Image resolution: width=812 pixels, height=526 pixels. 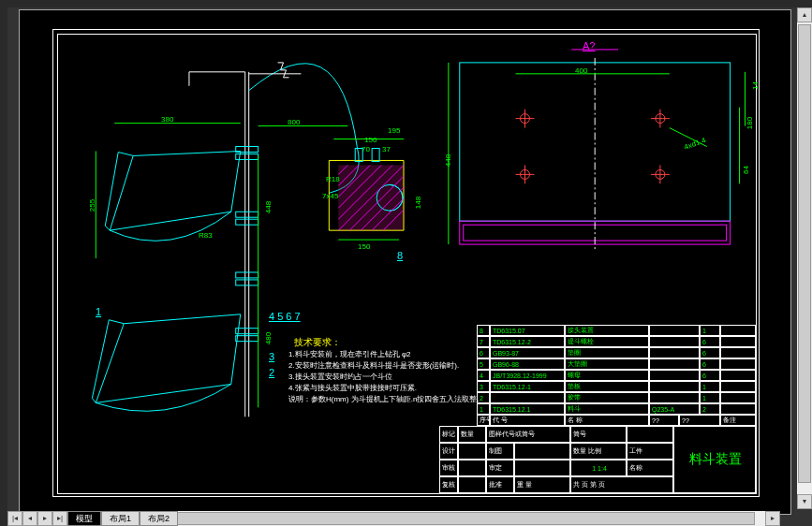 I want to click on bom-r5-name: 大垫圈, so click(x=607, y=364).